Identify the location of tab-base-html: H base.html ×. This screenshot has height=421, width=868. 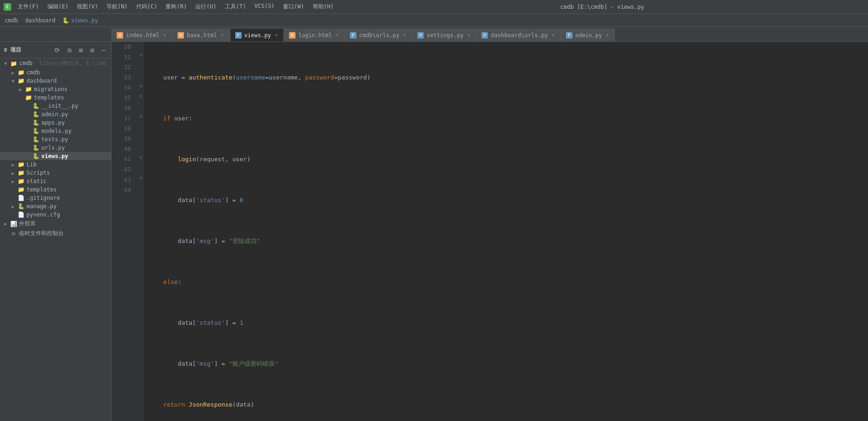
(201, 35).